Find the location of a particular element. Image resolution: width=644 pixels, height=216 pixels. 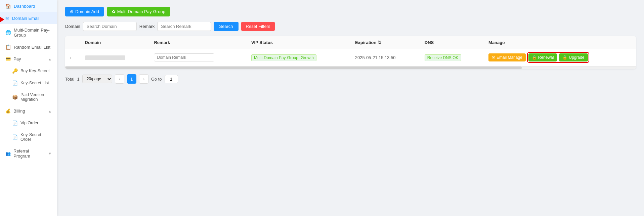

order-icon: 📄 is located at coordinates (15, 123).